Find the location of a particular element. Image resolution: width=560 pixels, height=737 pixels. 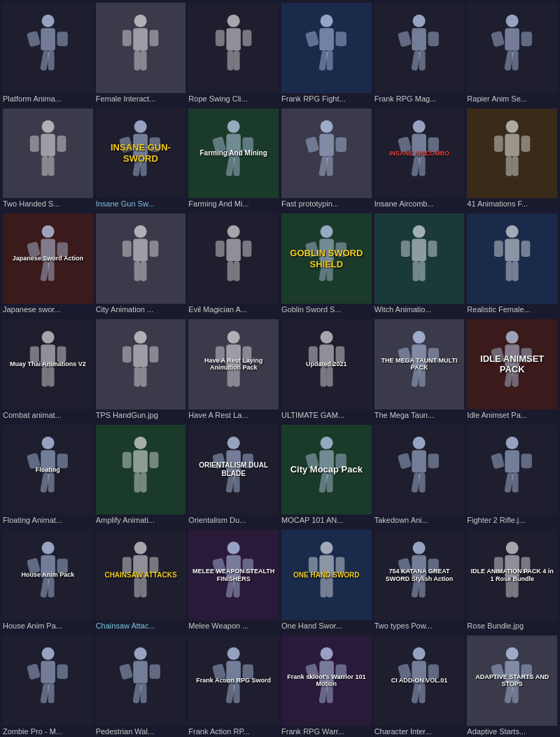

grid-item: THE MEGA TAUNT MULTI PACKThe Mega Taun..… is located at coordinates (420, 371).